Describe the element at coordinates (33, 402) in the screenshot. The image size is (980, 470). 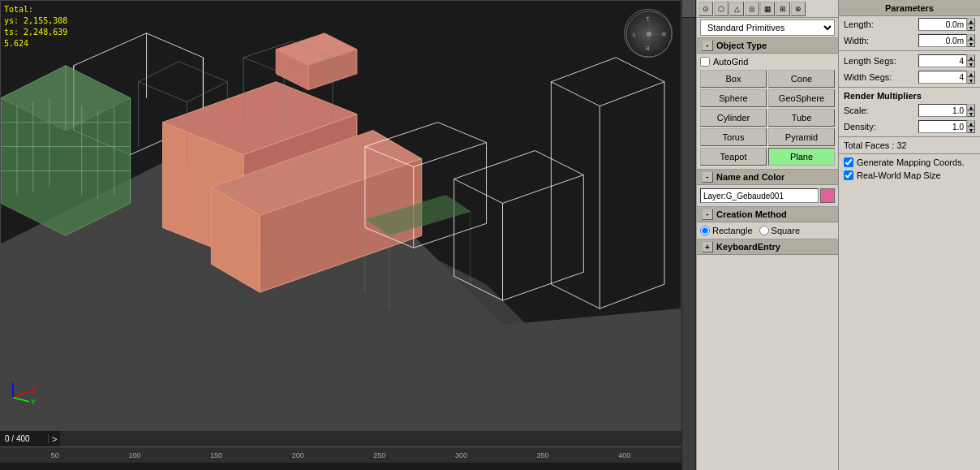
I see `svg-text: Y` at that location.